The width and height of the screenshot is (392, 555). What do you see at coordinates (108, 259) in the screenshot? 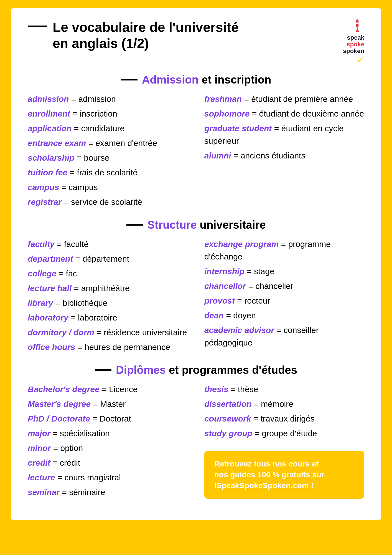
I see `vocab-department: department = département` at bounding box center [108, 259].